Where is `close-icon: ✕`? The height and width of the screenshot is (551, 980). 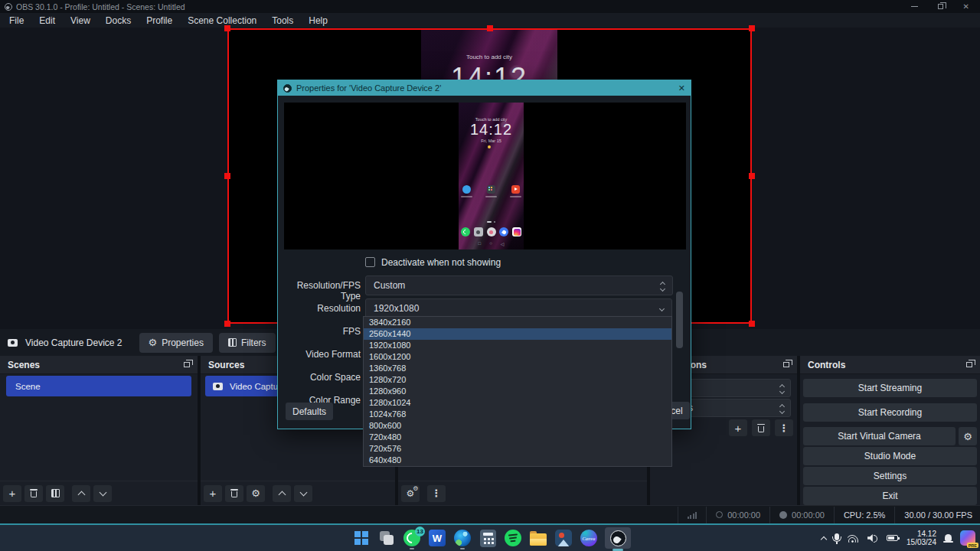 close-icon: ✕ is located at coordinates (966, 7).